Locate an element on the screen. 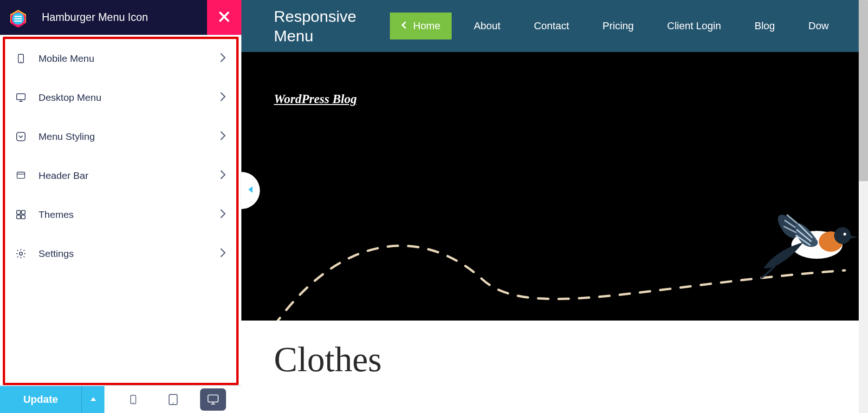  nav-item-home: Home is located at coordinates (421, 26).